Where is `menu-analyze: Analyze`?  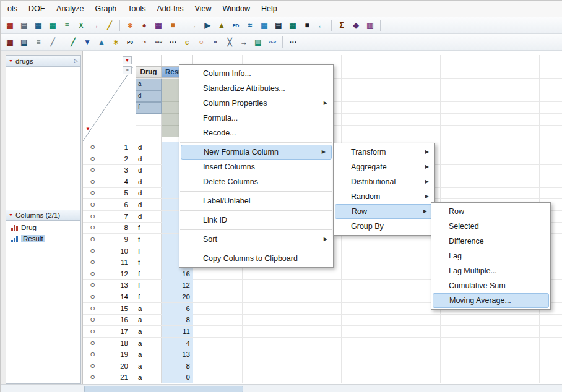
menu-analyze: Analyze is located at coordinates (70, 9).